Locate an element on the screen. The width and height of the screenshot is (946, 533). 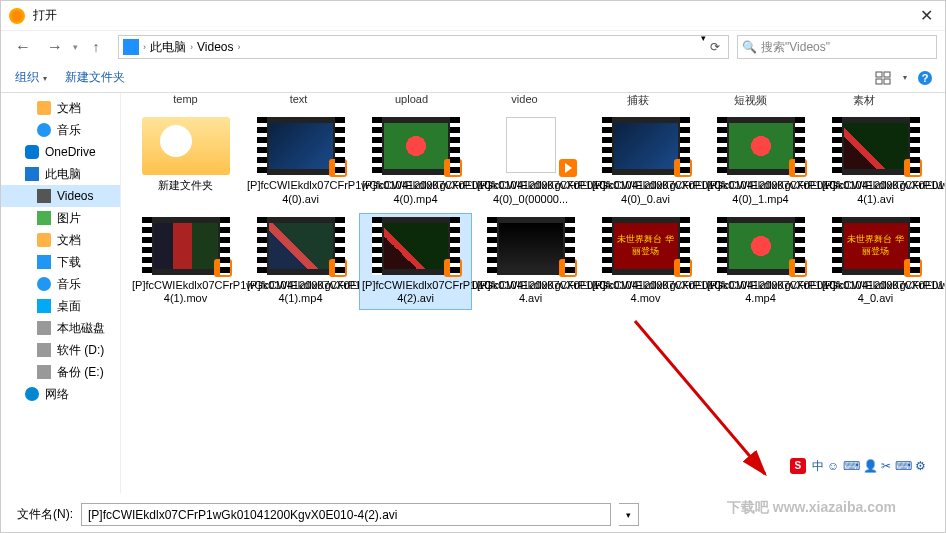
toolbar: 组织▾ 新建文件夹 ▾ ? is located at coordinates (473, 78).